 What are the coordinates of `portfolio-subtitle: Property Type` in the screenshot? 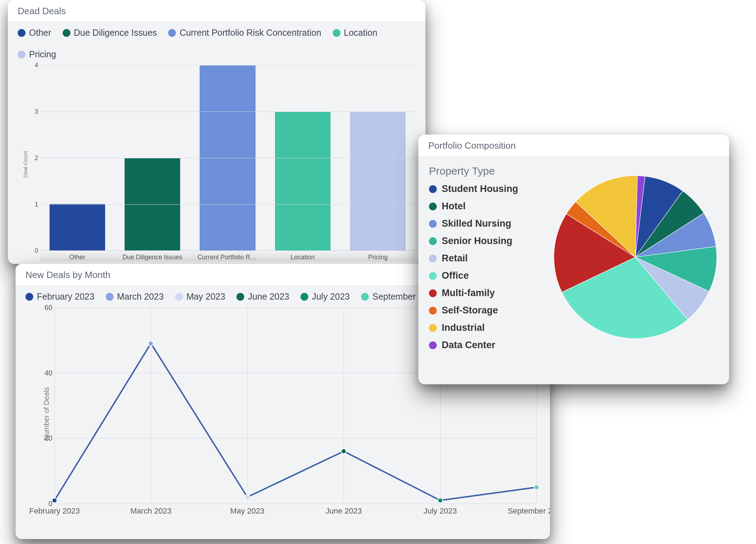 It's located at (487, 171).